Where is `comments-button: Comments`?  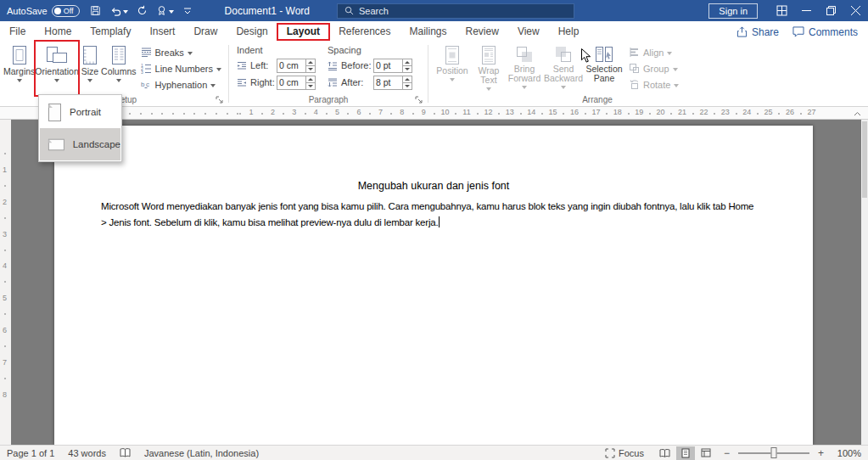
comments-button: Comments is located at coordinates (825, 32).